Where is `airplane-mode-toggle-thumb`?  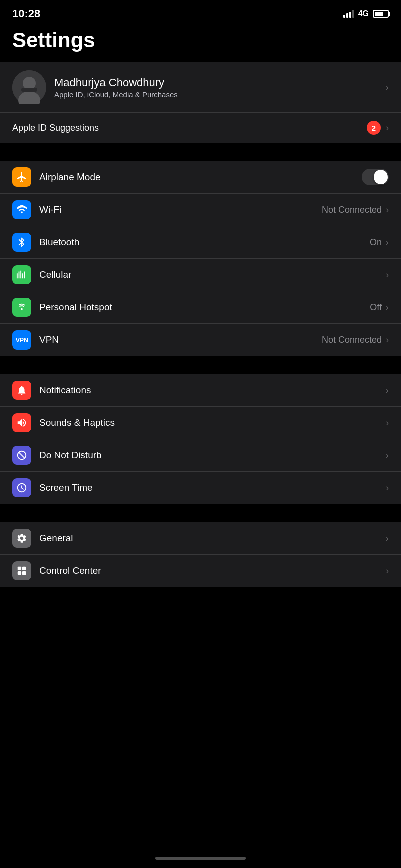
airplane-mode-toggle-thumb is located at coordinates (381, 177).